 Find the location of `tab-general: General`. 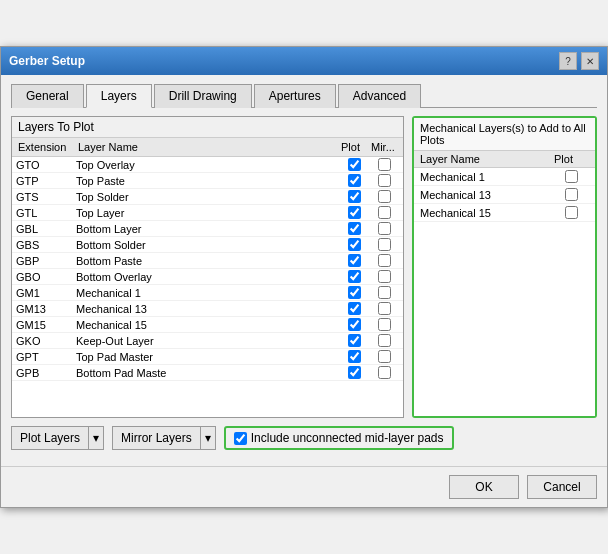

tab-general: General is located at coordinates (48, 96).